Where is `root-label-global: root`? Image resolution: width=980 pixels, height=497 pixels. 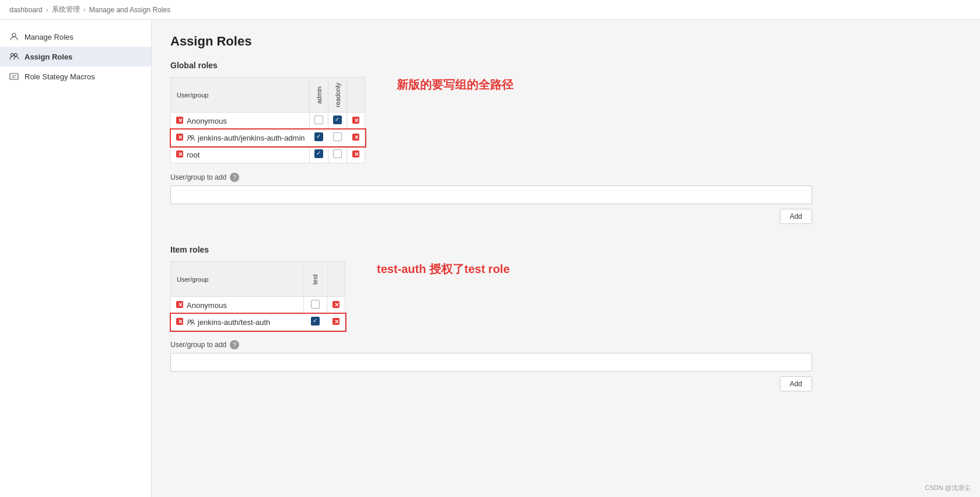 root-label-global: root is located at coordinates (193, 155).